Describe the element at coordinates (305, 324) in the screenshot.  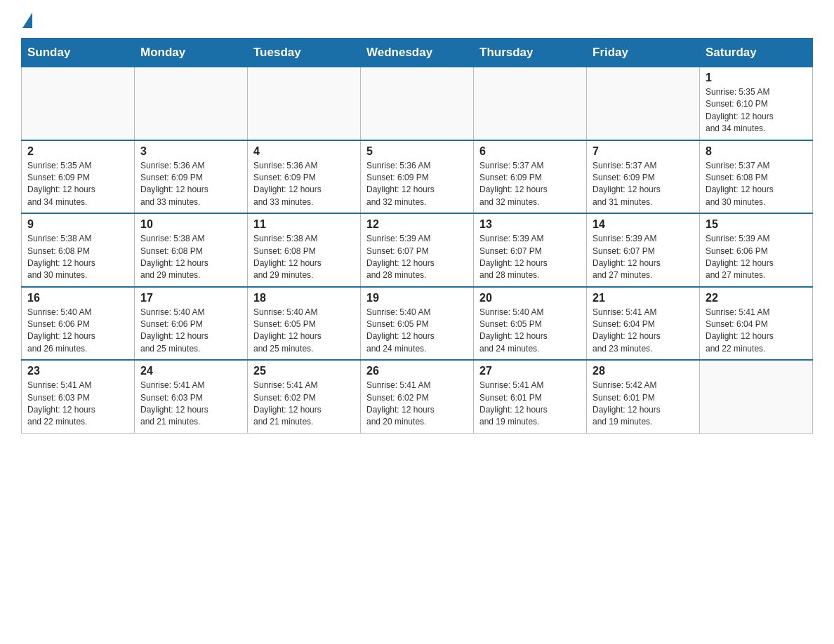
I see `calendar-cell: 18Sunrise: 5:40 AM Sunset: 6:05 PM Dayli…` at that location.